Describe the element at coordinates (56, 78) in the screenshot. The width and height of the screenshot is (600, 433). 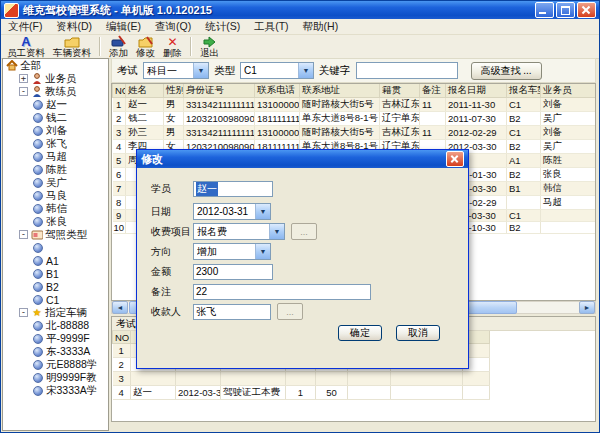
I see `tree-item-业务员: +业务员` at that location.